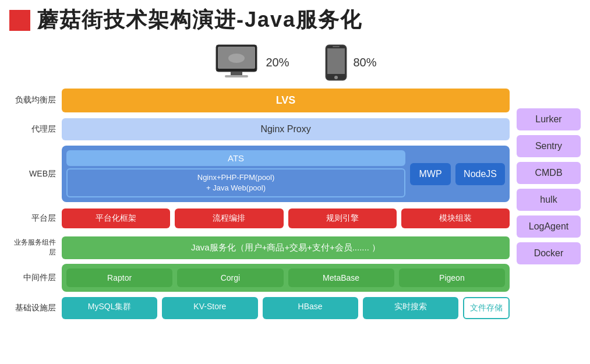 This screenshot has height=364, width=590. What do you see at coordinates (210, 308) in the screenshot?
I see `infra-item-1: KV-Store` at bounding box center [210, 308].